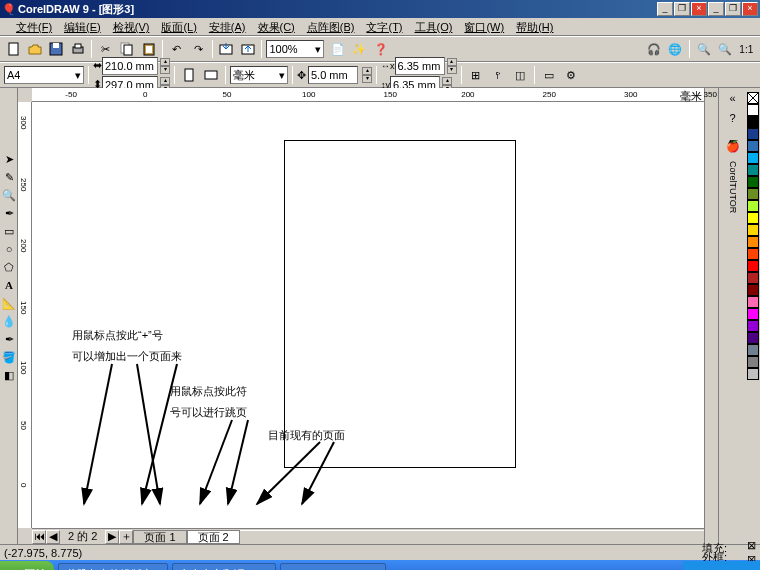  I want to click on docker-label-2: CorelTUTOR, so click(733, 187).